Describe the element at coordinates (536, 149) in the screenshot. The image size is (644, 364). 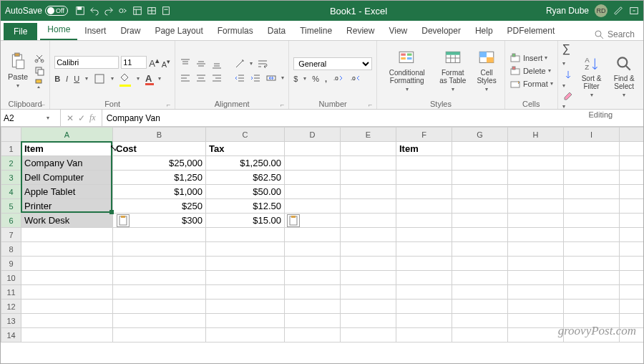
I see `cell-H1` at that location.